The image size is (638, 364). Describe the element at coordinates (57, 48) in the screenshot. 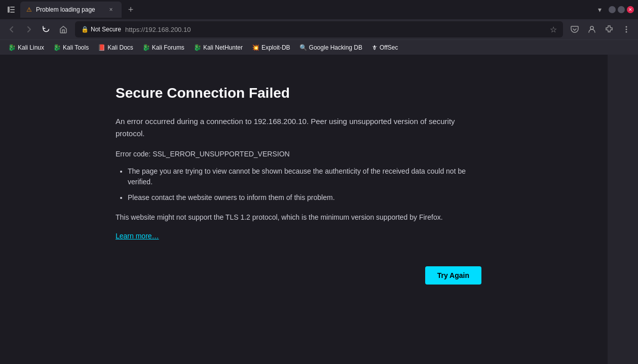

I see `kali-tools-icon: 🐉` at that location.